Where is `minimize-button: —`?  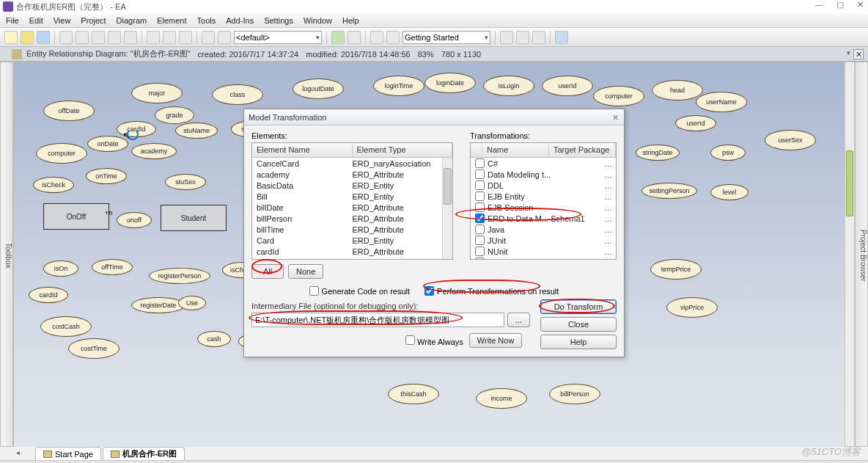
minimize-button: — is located at coordinates (820, 4).